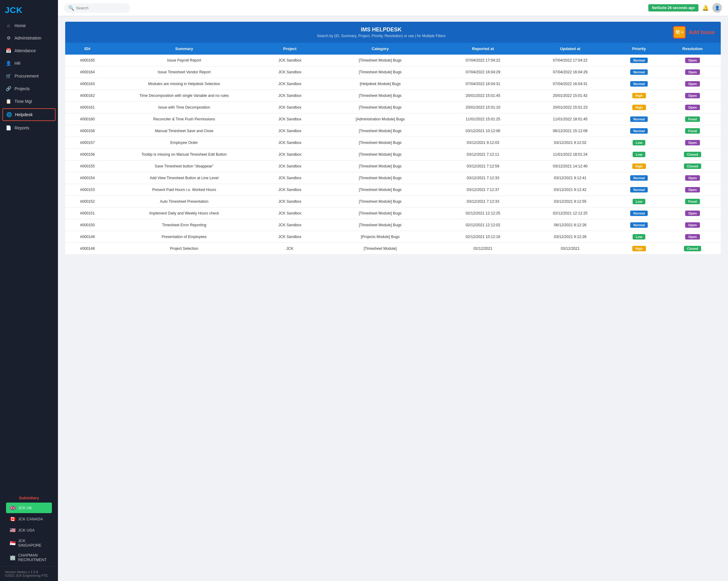 The width and height of the screenshot is (728, 581). What do you see at coordinates (639, 96) in the screenshot?
I see `issue-priority: High` at bounding box center [639, 96].